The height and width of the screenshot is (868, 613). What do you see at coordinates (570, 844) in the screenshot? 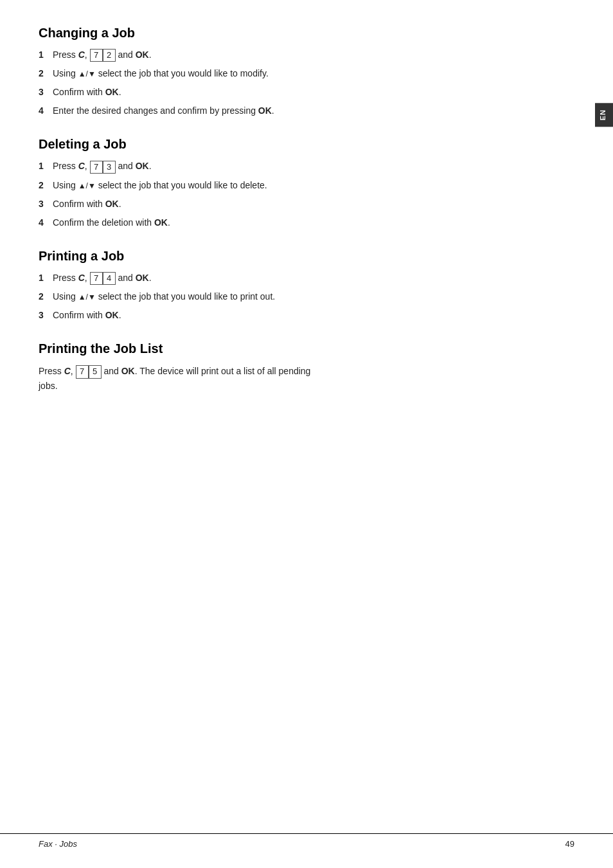
I see `footer-right: 49` at bounding box center [570, 844].